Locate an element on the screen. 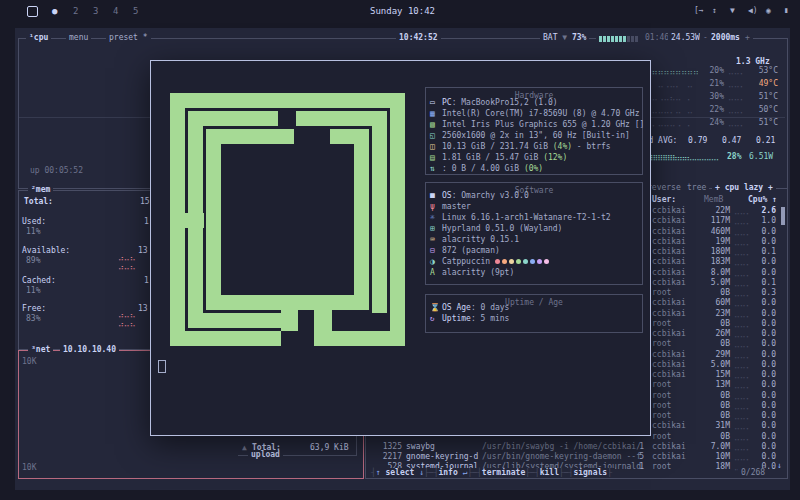 The width and height of the screenshot is (800, 500). uptime-icon: ↻ is located at coordinates (432, 318).